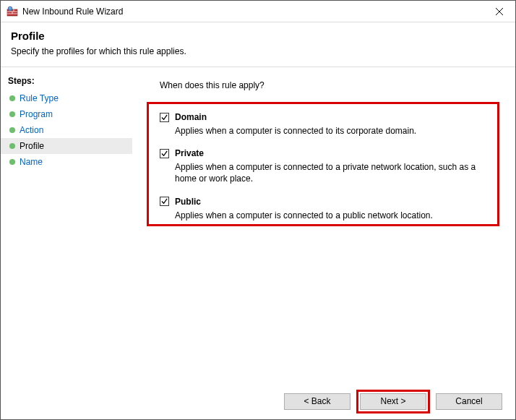 The height and width of the screenshot is (420, 516). Describe the element at coordinates (393, 402) in the screenshot. I see `annotation-highlight-next: Next >` at that location.